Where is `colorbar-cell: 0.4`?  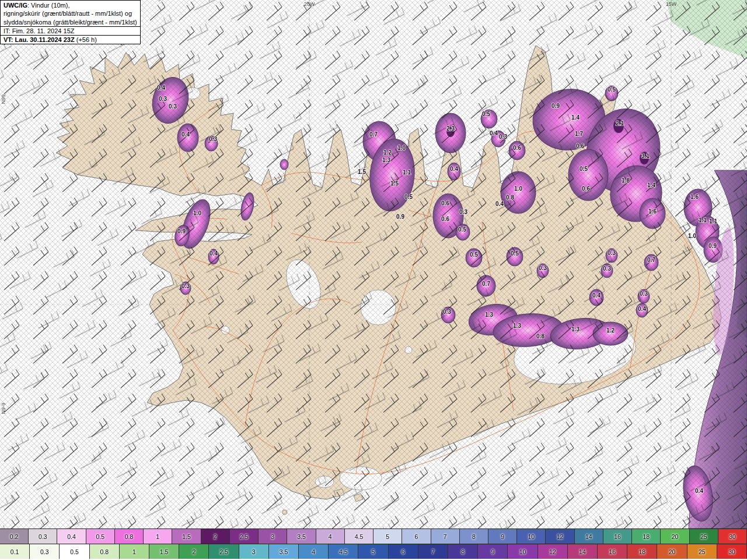
colorbar-cell: 0.4 is located at coordinates (71, 537).